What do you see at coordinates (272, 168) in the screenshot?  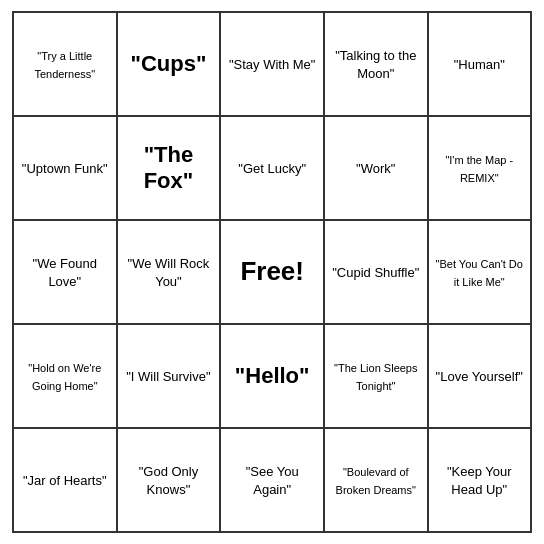 I see `cell-text: "Get Lucky"` at bounding box center [272, 168].